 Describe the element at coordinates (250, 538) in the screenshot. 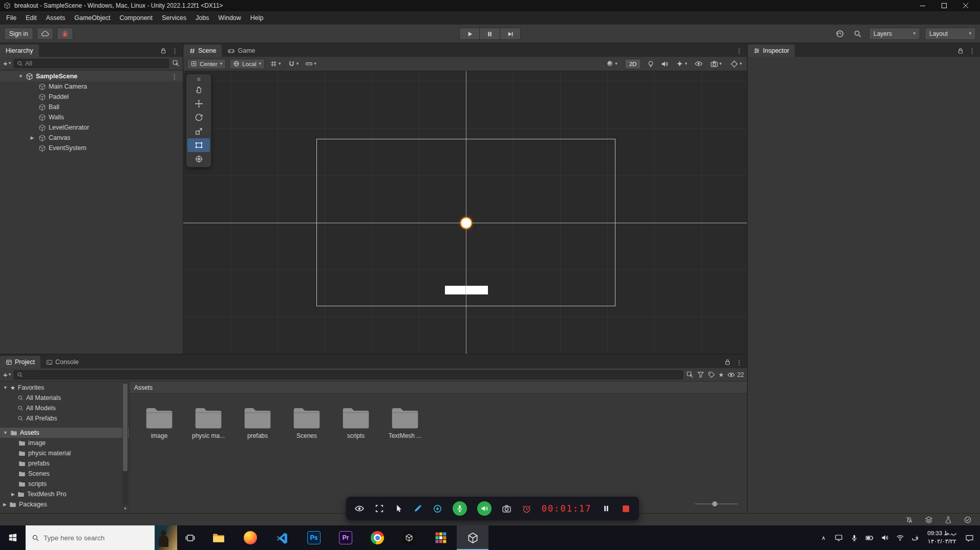

I see `firefox-button` at that location.